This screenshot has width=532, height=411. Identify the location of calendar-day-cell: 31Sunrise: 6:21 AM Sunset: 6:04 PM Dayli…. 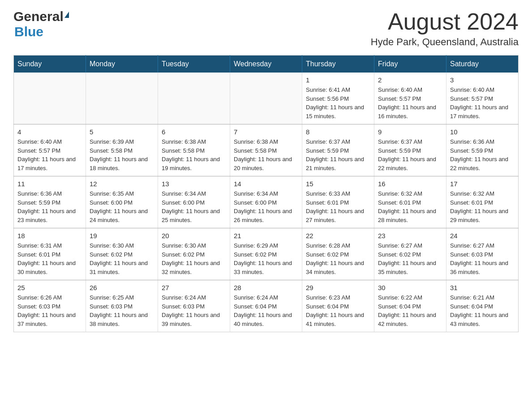
(483, 306).